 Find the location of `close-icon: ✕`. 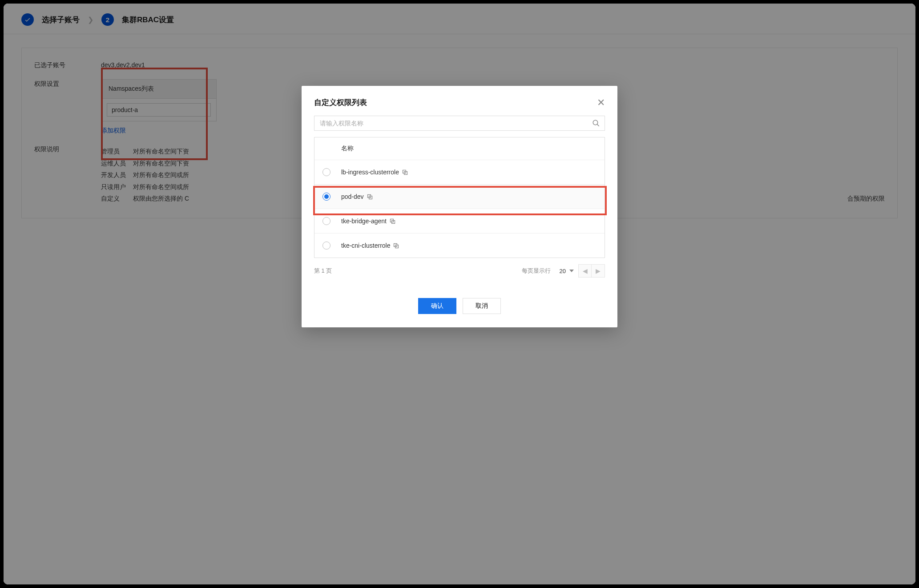

close-icon: ✕ is located at coordinates (601, 103).